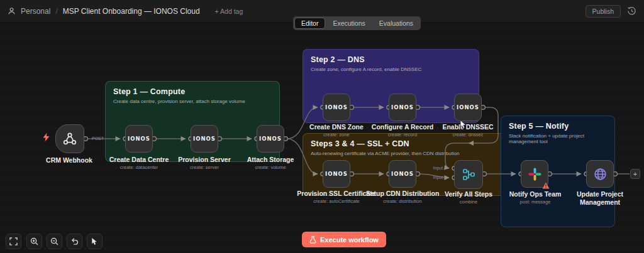  Describe the element at coordinates (192, 102) in the screenshot. I see `group-subtitle: Create data centre, provision server, at…` at that location.